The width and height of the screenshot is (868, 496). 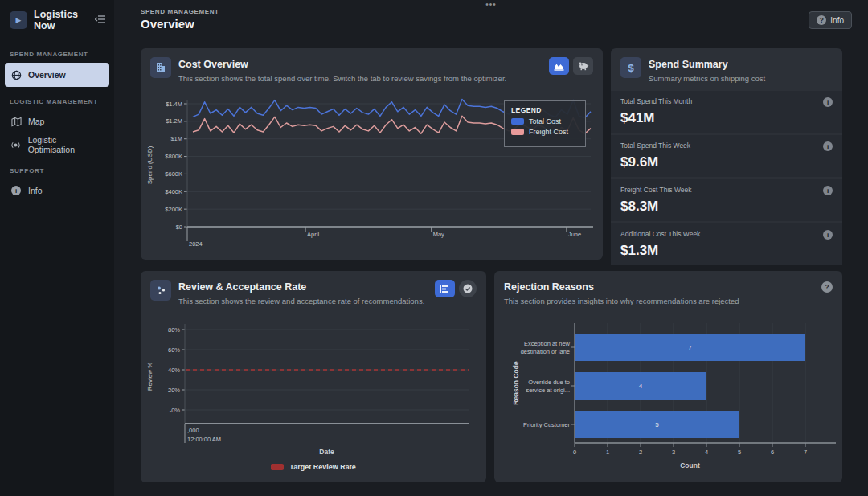 What do you see at coordinates (161, 290) in the screenshot?
I see `scatter-icon` at bounding box center [161, 290].